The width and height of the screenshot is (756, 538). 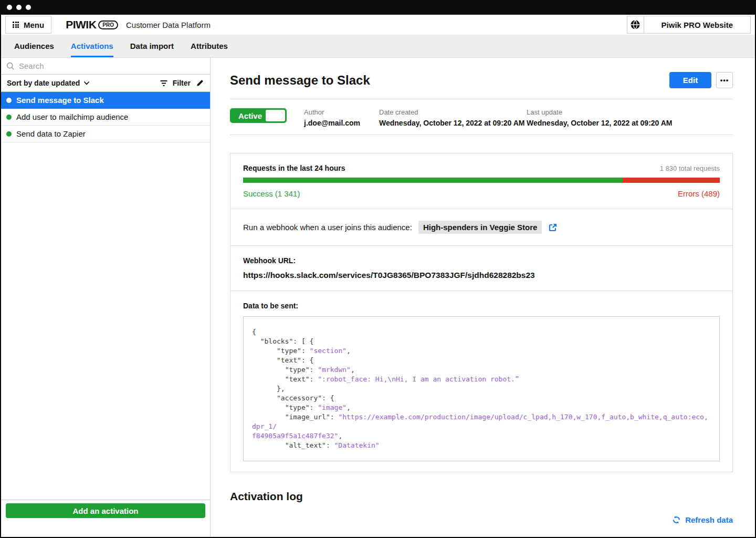 I want to click on active-toggle-label: Active, so click(x=250, y=116).